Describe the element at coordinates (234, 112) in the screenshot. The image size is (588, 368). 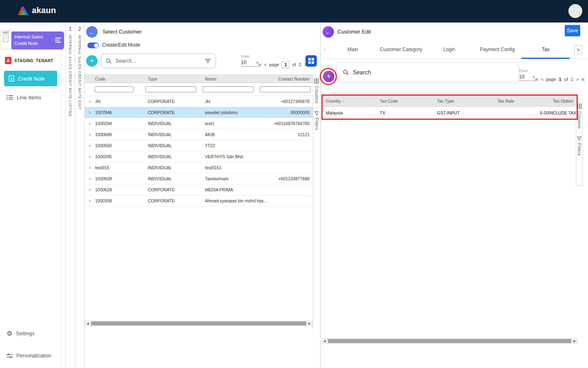
I see `cell-name: wavelet solutions` at that location.